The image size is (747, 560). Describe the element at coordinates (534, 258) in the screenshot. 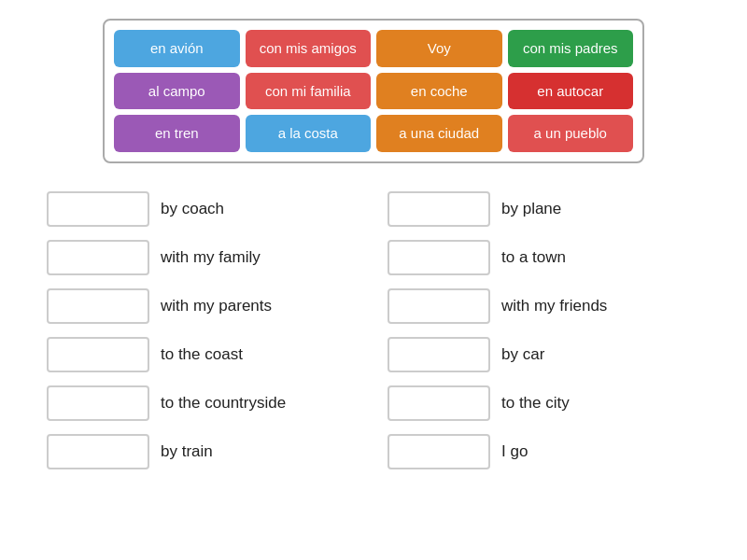

I see `match-label-match-town: to a town` at that location.